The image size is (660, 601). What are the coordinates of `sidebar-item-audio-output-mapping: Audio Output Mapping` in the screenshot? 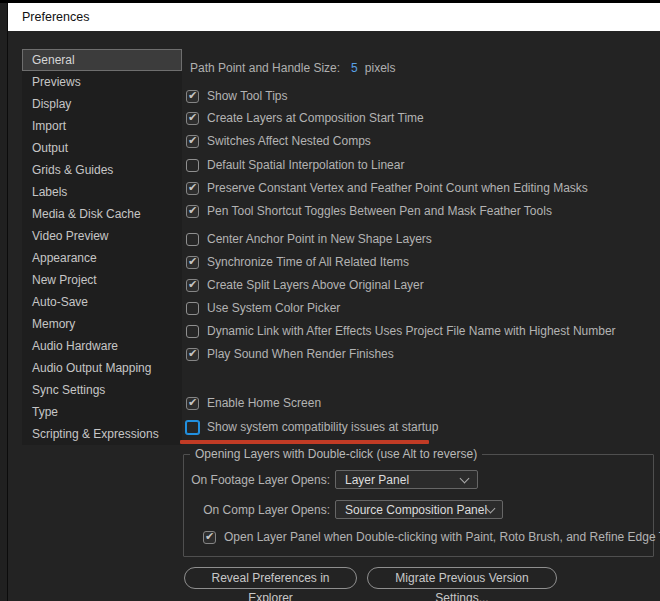 It's located at (102, 368).